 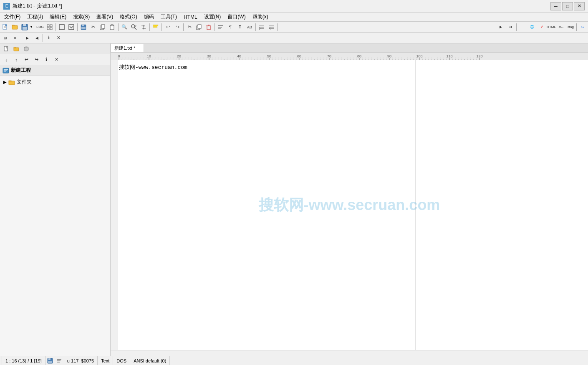 What do you see at coordinates (21, 70) in the screenshot?
I see `project-name: 新建工程` at bounding box center [21, 70].